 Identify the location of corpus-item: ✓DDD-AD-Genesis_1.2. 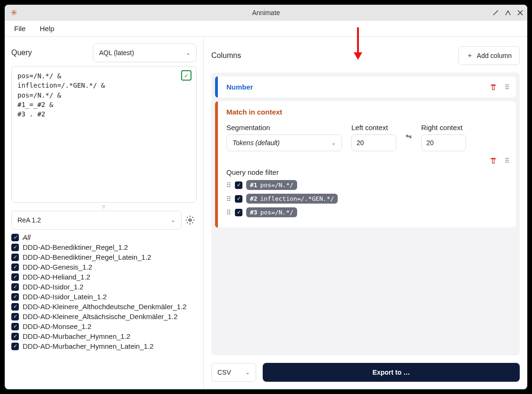
(104, 267).